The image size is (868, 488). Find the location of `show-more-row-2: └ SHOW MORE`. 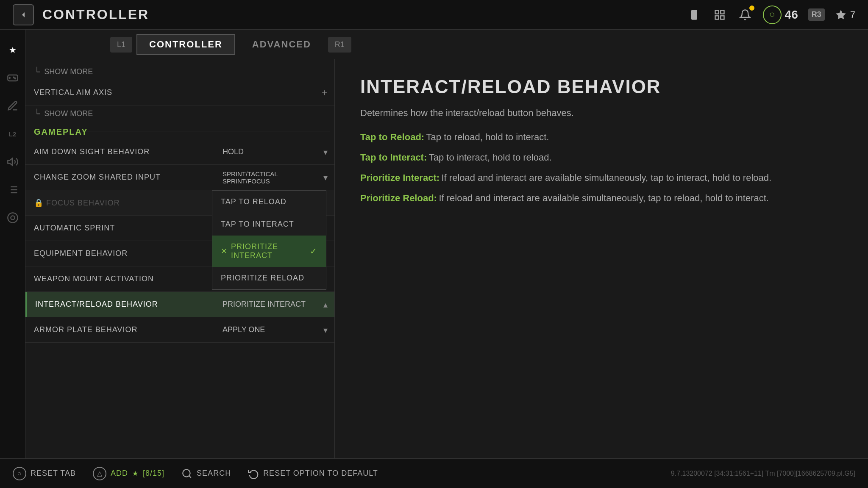

show-more-row-2: └ SHOW MORE is located at coordinates (180, 114).